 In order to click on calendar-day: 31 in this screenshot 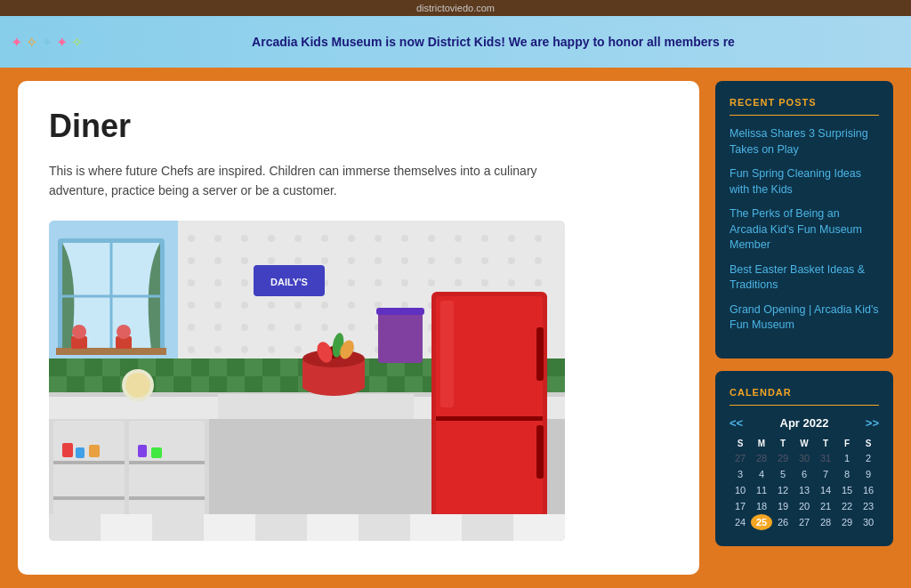, I will do `click(826, 458)`.